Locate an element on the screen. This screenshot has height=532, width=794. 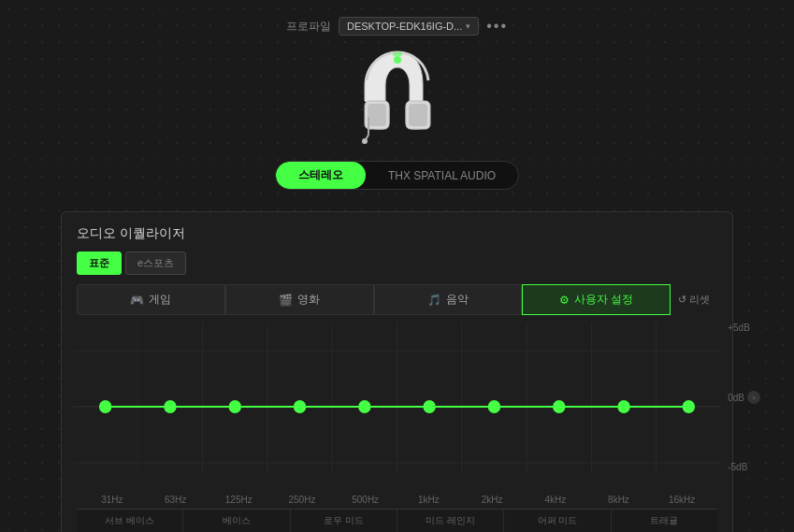
more-options-icon: ••• is located at coordinates (498, 26).